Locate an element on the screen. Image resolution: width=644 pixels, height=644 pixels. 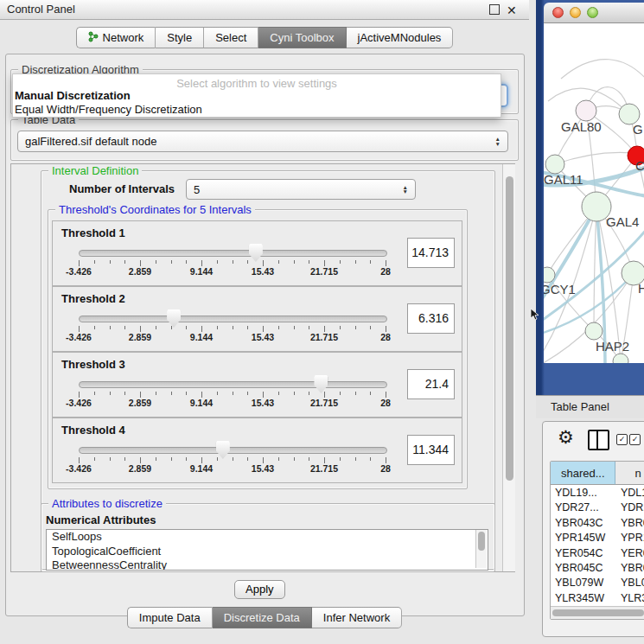
threshold-value-field: 21.4 is located at coordinates (430, 384).